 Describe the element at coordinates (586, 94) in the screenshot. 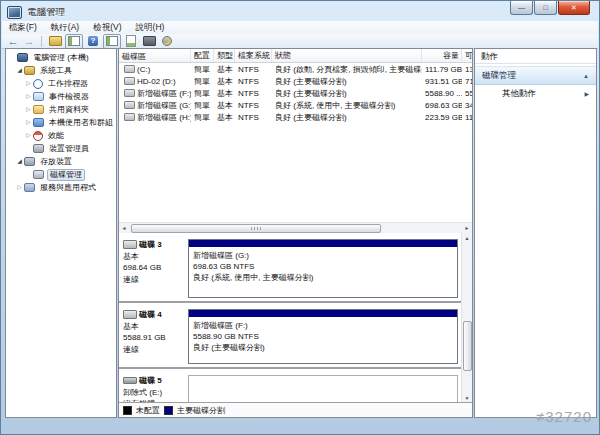

I see `submenu-arrow-icon: ▶` at that location.